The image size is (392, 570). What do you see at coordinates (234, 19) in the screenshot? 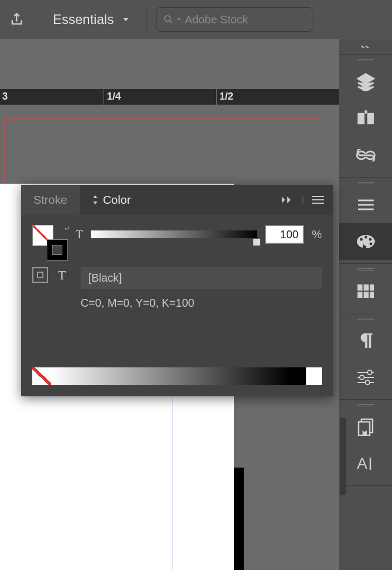
I see `stock-search` at bounding box center [234, 19].